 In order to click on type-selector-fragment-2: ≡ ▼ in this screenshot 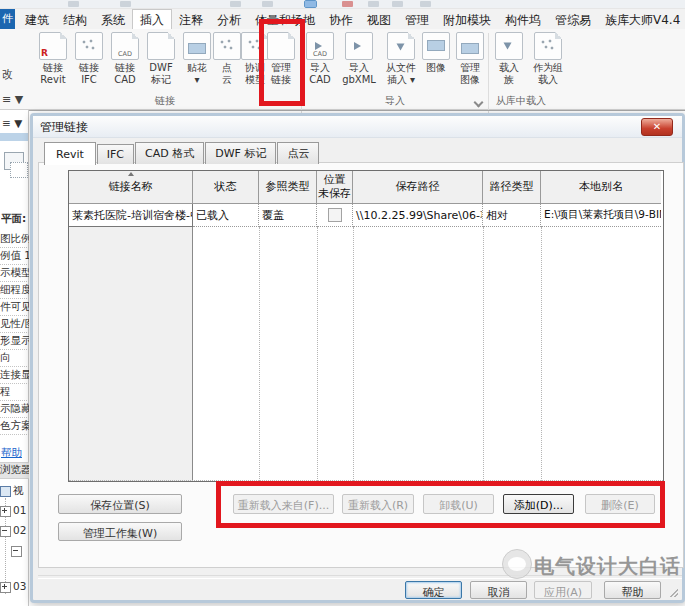, I will do `click(15, 123)`.